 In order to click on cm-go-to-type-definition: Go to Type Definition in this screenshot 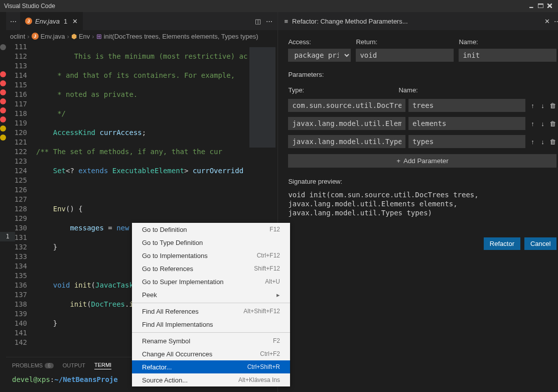, I will do `click(211, 242)`.